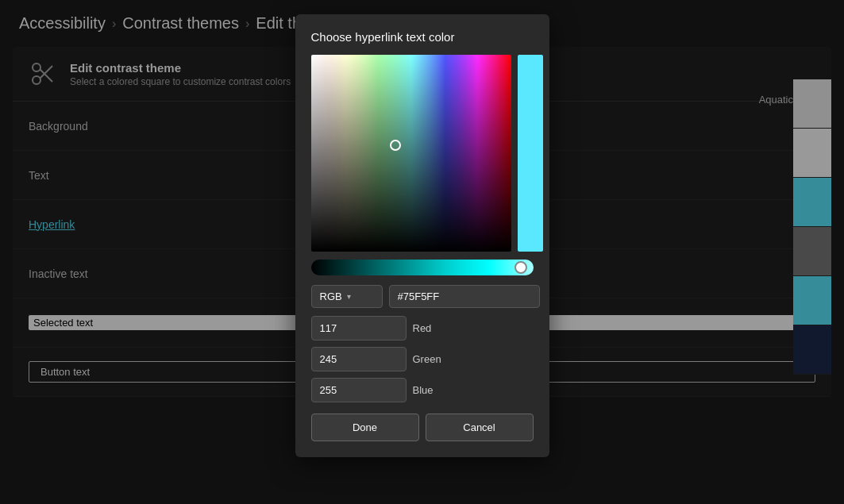 This screenshot has height=504, width=844. I want to click on hue-slider, so click(422, 267).